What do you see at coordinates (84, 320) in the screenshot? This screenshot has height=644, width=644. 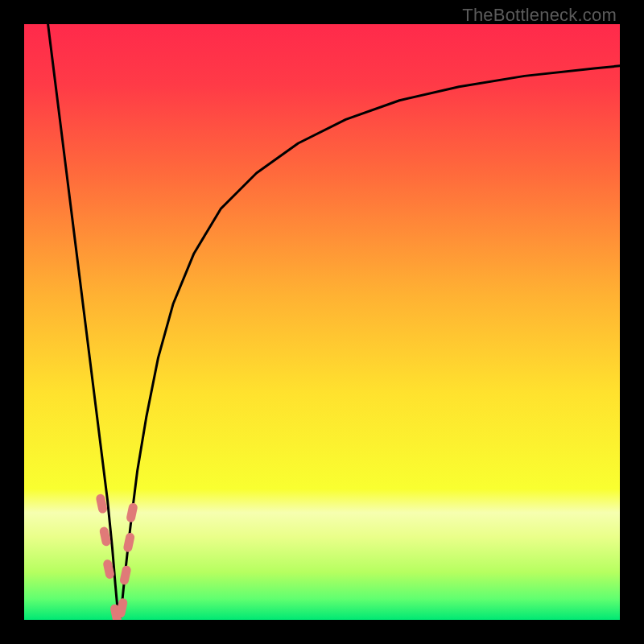 I see `curve-left-branch` at bounding box center [84, 320].